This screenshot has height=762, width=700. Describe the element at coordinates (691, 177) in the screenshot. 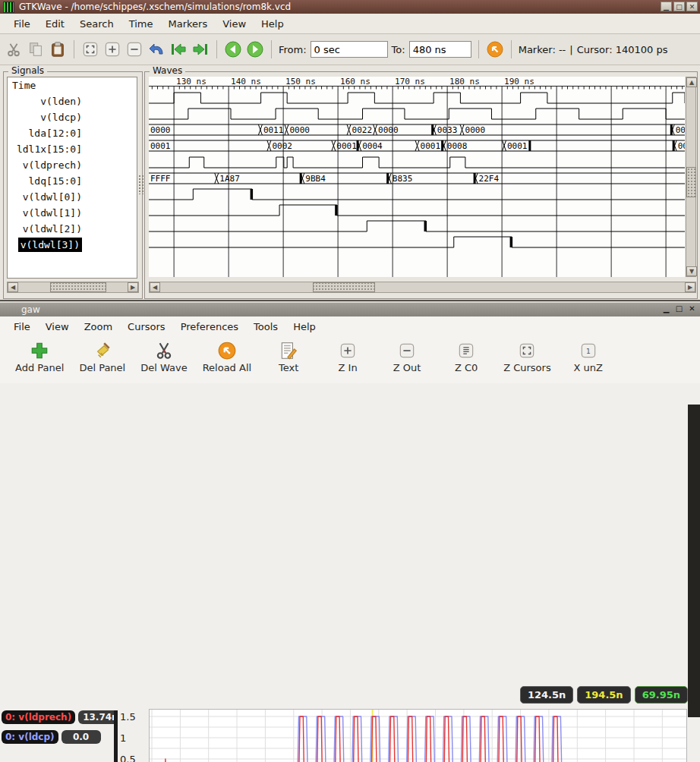

I see `waves-vscrollbar: ▲ ▼` at that location.